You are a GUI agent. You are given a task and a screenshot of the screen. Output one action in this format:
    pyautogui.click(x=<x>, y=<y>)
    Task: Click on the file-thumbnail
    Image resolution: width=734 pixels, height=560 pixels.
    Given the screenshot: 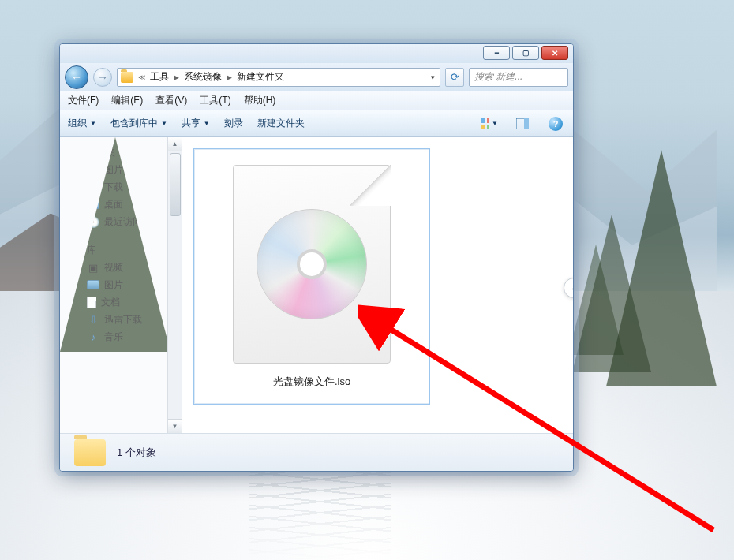 What is the action you would take?
    pyautogui.click(x=312, y=264)
    